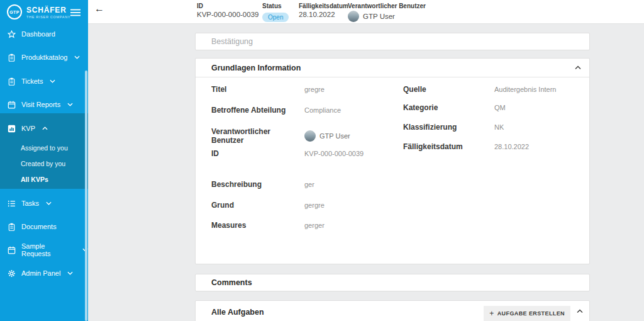 Image resolution: width=644 pixels, height=321 pixels. I want to click on field-value: Compliance, so click(323, 110).